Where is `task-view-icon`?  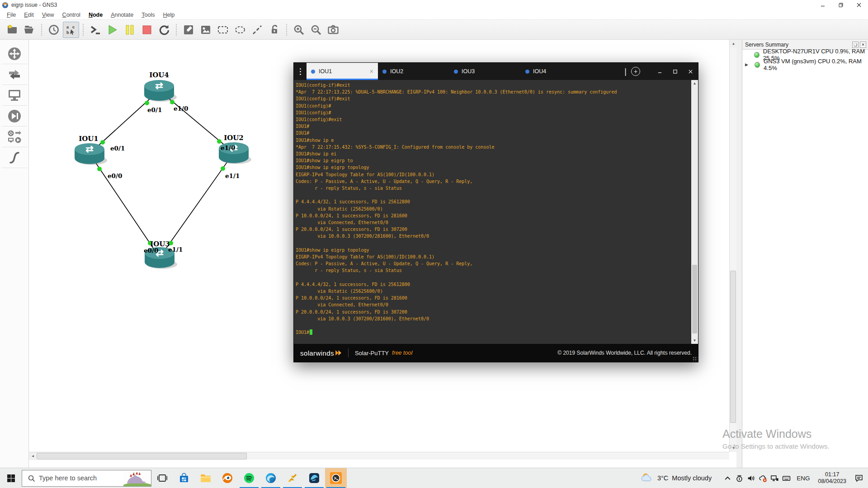
task-view-icon is located at coordinates (162, 478).